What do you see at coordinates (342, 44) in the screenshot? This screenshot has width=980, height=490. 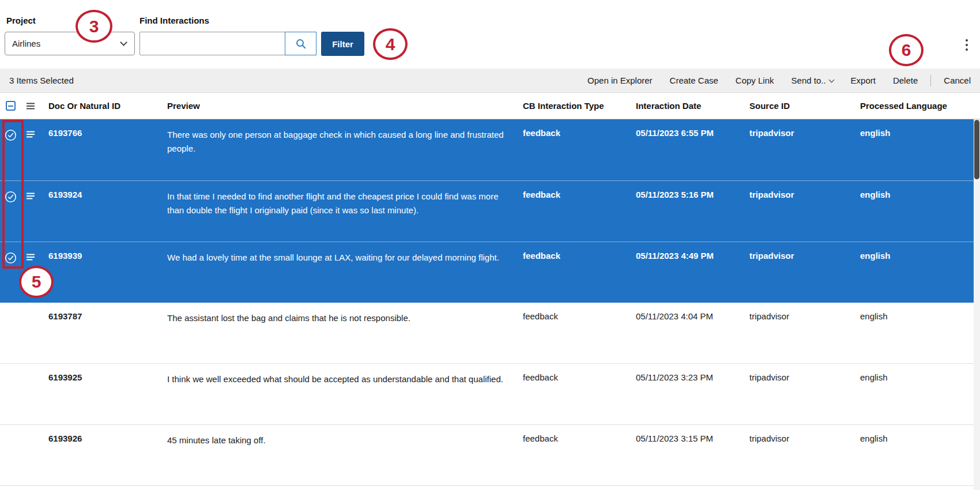 I see `filter-button: Filter` at bounding box center [342, 44].